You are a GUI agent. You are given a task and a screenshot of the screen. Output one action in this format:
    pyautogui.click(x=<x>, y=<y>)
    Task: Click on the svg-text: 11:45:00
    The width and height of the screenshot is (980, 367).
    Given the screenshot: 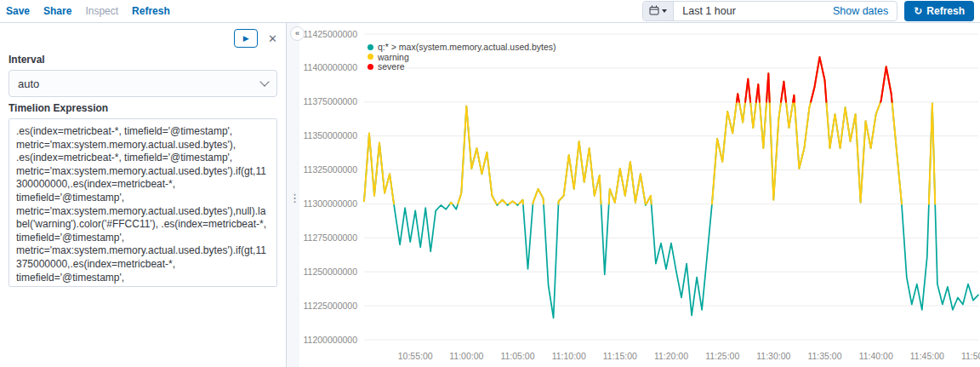 What is the action you would take?
    pyautogui.click(x=927, y=356)
    